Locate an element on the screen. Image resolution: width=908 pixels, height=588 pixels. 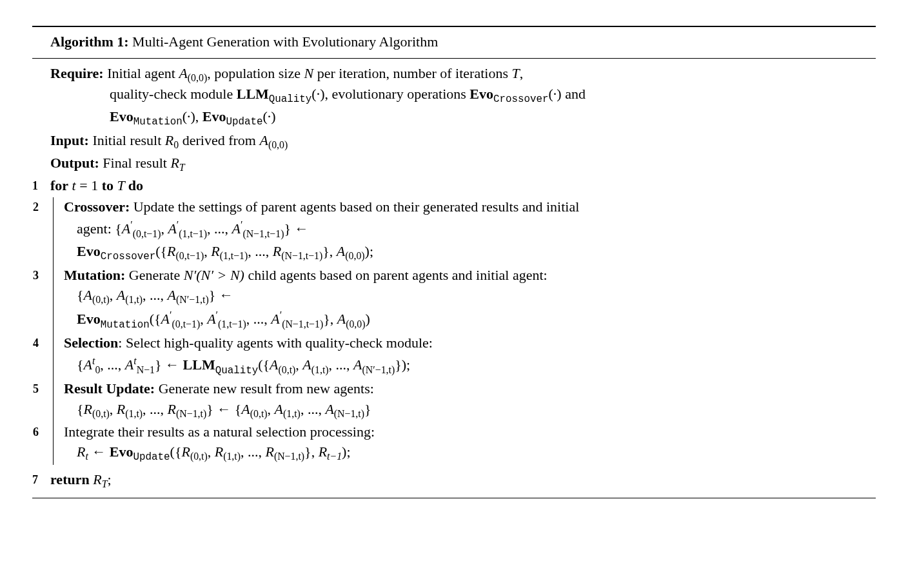
algorithm-label: Algorithm 1: is located at coordinates (90, 41).